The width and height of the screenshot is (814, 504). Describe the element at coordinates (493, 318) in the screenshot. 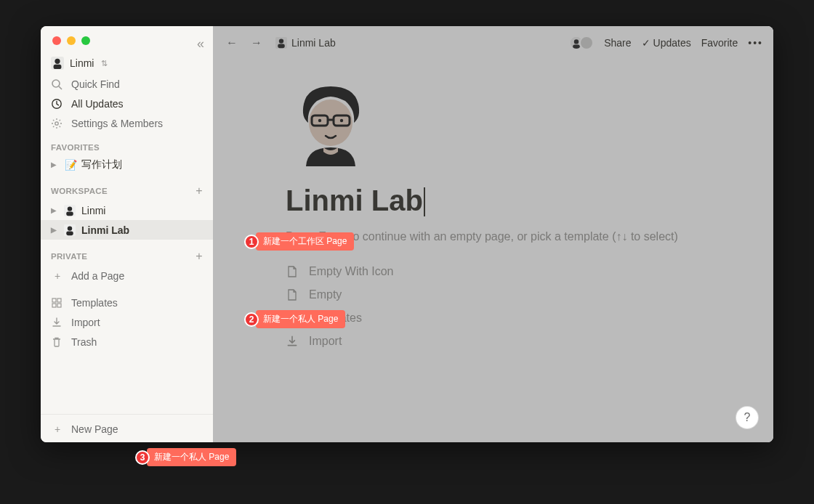

I see `template-option-templates: Templates` at that location.